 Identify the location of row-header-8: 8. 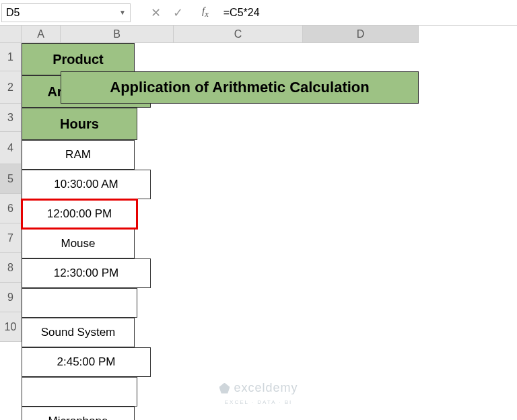
(11, 268).